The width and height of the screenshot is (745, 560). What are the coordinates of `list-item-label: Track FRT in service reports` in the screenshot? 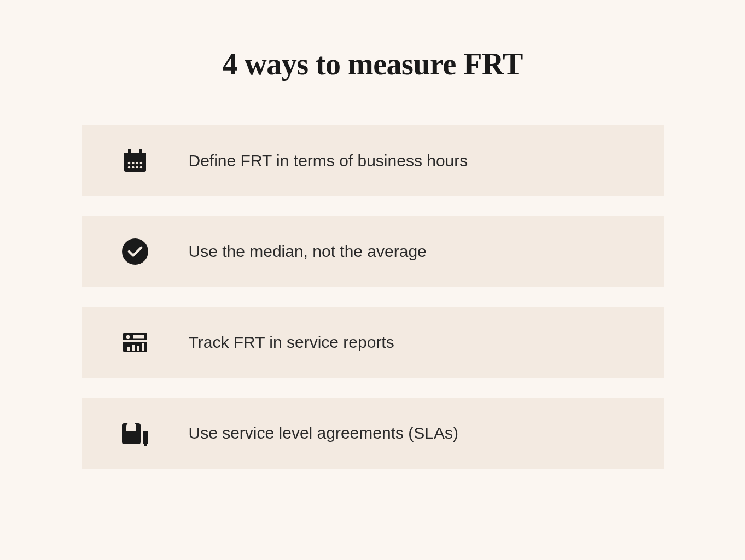 It's located at (292, 342).